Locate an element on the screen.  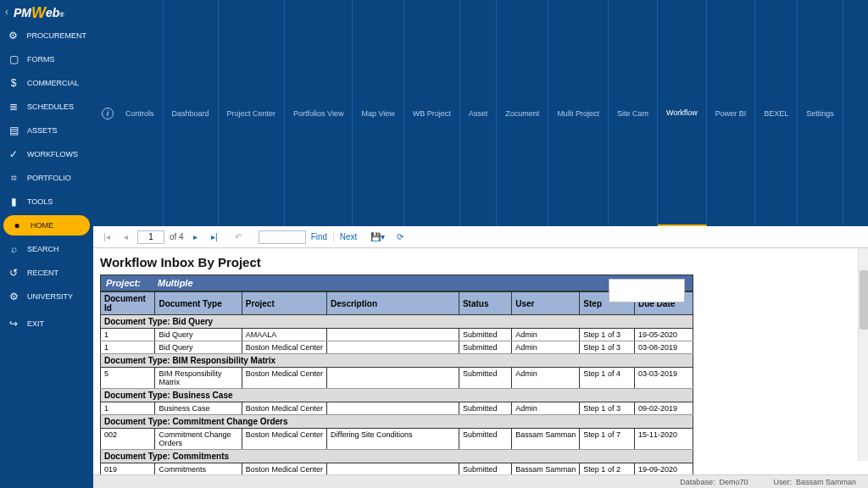
grid-column-header: Description is located at coordinates (393, 303).